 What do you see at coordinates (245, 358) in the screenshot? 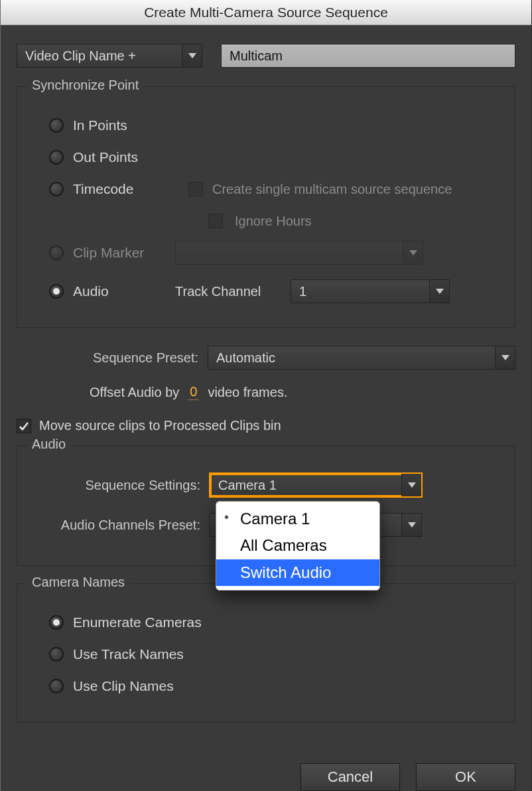
I see `sequence-preset-value: Automatic` at bounding box center [245, 358].